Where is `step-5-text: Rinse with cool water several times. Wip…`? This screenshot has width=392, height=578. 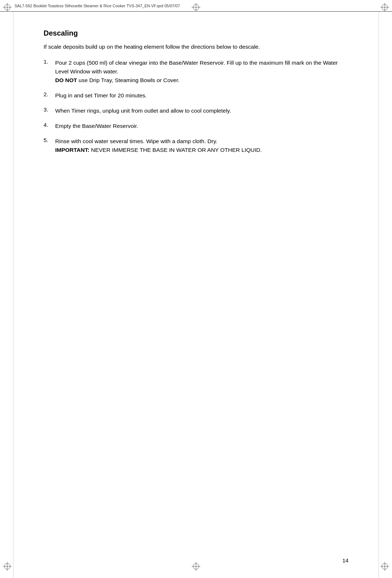 step-5-text: Rinse with cool water several times. Wip… is located at coordinates (158, 145).